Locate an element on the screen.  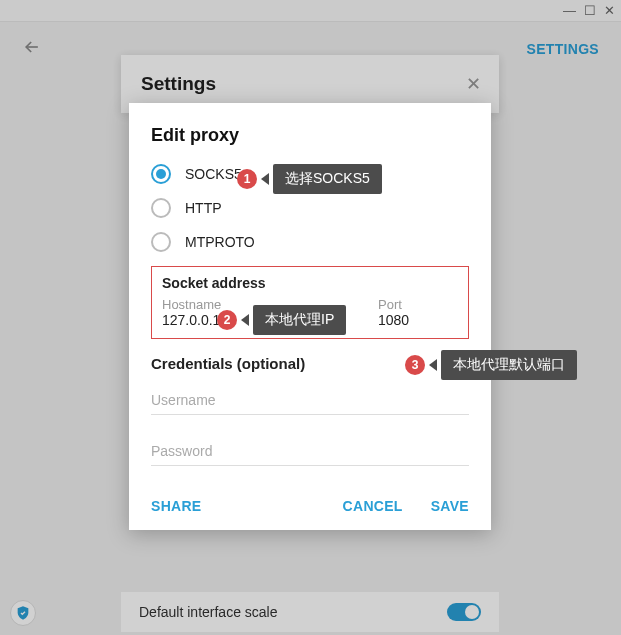
callout-text: 本地代理默认端口 is located at coordinates (509, 365).